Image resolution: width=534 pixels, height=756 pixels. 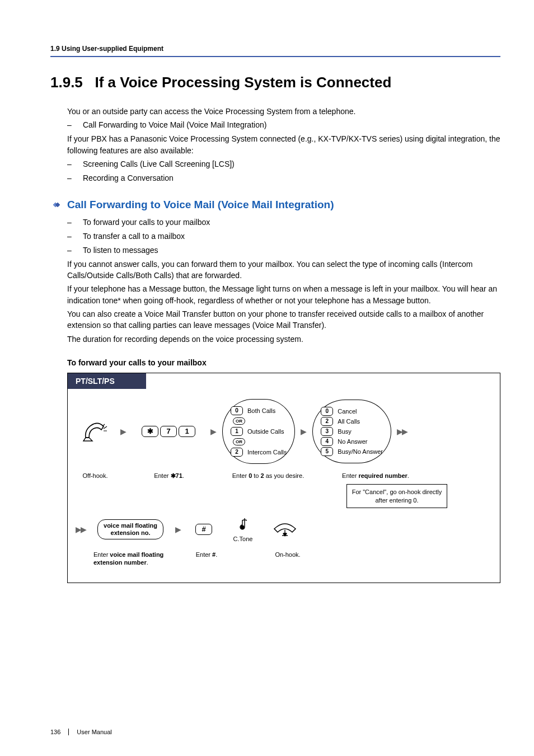 I want to click on step-onhook, so click(x=285, y=529).